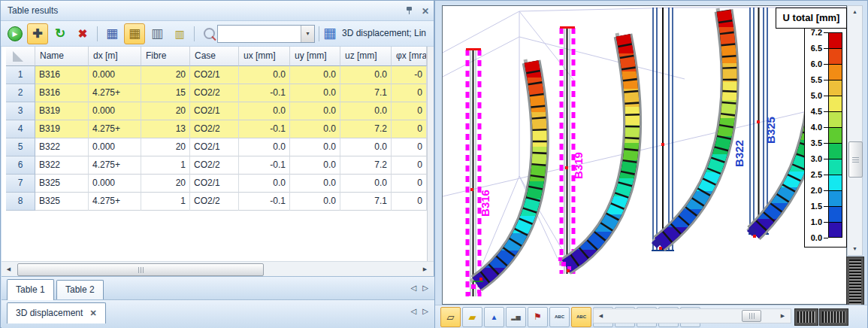 Image resolution: width=868 pixels, height=328 pixels. Describe the element at coordinates (165, 184) in the screenshot. I see `cell-fibre: 20` at that location.